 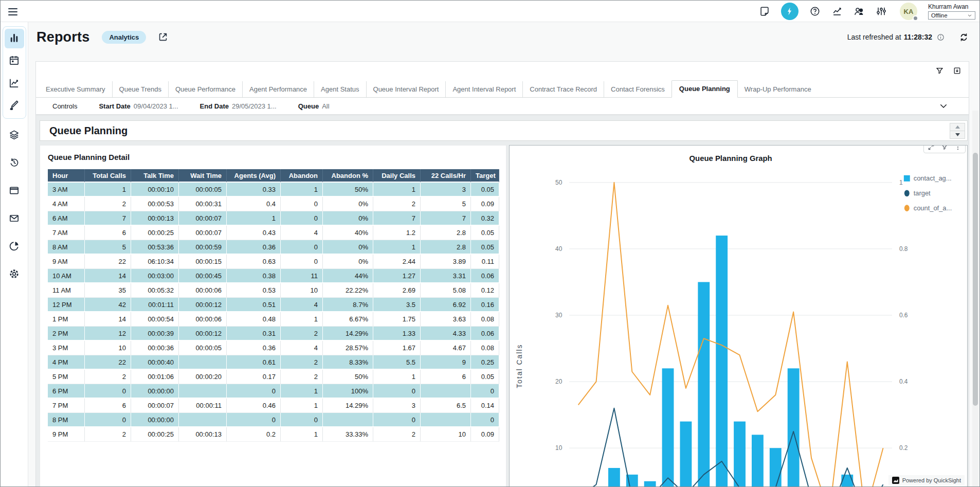 I want to click on table-cell: 0.25, so click(x=485, y=363).